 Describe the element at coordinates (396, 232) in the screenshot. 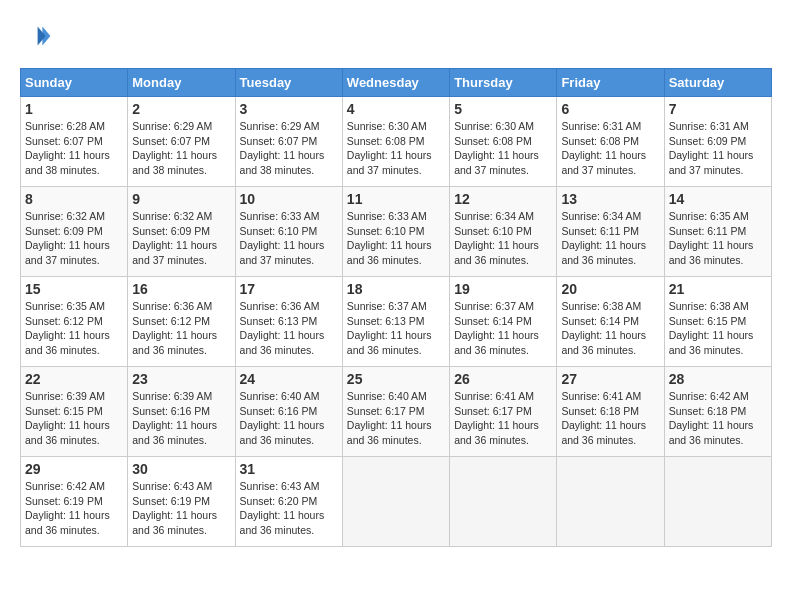

I see `calendar-week-2: 8Sunrise: 6:32 AM Sunset: 6:09 PM Daylig…` at that location.